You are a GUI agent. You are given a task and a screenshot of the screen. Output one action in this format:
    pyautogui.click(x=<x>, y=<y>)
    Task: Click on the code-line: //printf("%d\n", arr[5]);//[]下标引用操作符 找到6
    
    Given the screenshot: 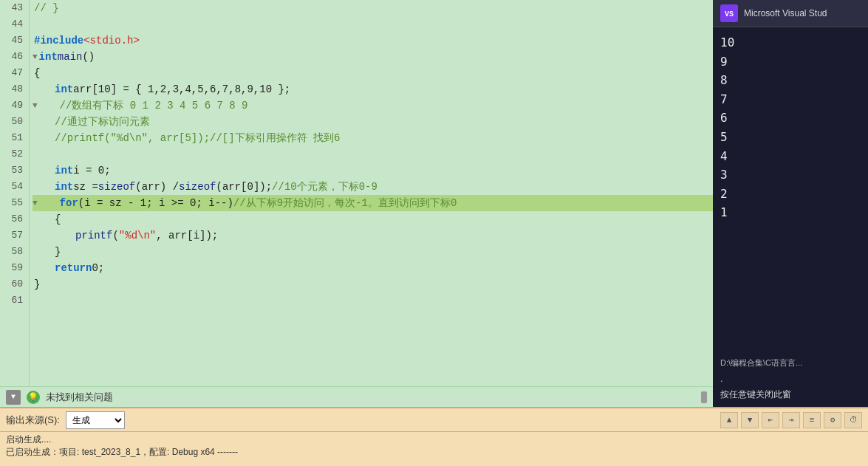 What is the action you would take?
    pyautogui.click(x=372, y=138)
    